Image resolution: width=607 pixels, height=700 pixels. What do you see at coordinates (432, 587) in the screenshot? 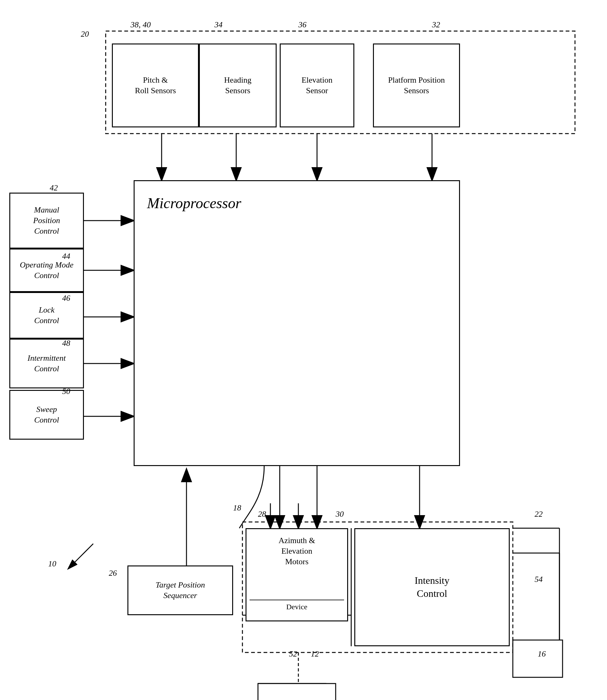
I see `intensity-box: IntensityControl` at bounding box center [432, 587].